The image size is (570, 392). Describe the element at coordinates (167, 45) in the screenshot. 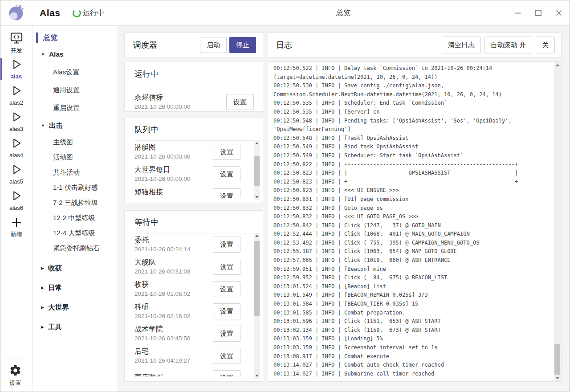

I see `scheduler-title: 调度器` at that location.